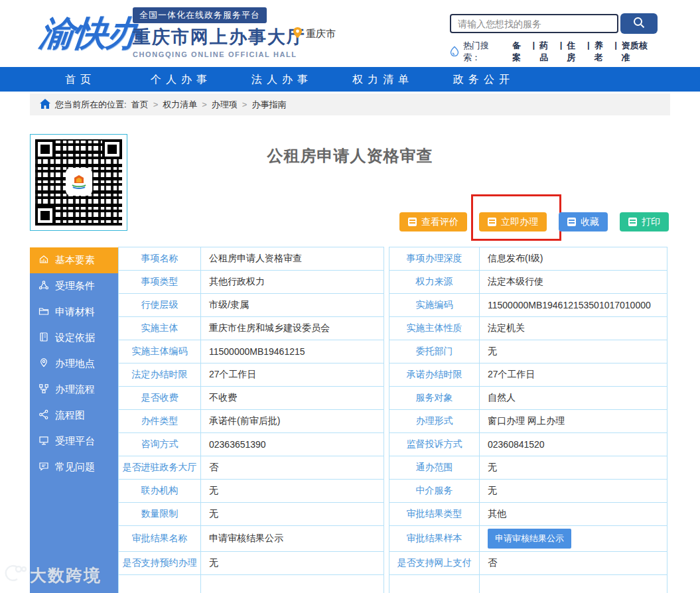  Describe the element at coordinates (75, 363) in the screenshot. I see `sidebar-item-label: 办理地点` at that location.